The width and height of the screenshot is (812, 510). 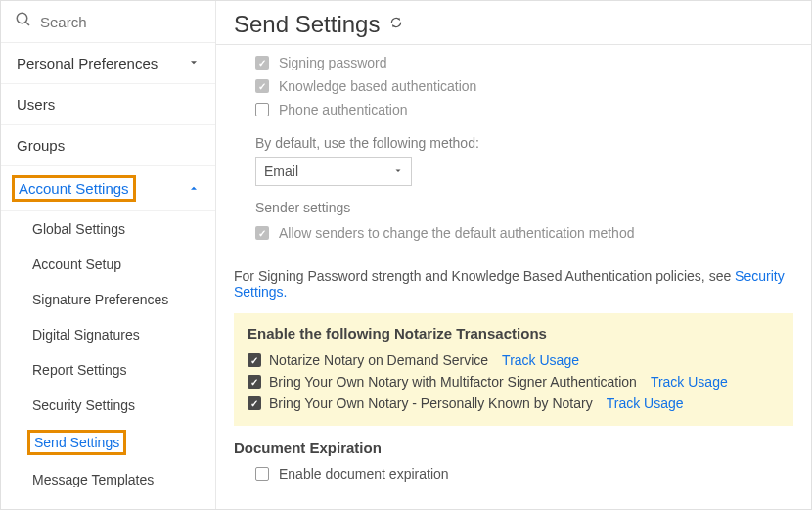 What do you see at coordinates (282, 171) in the screenshot?
I see `select-value: Email` at bounding box center [282, 171].